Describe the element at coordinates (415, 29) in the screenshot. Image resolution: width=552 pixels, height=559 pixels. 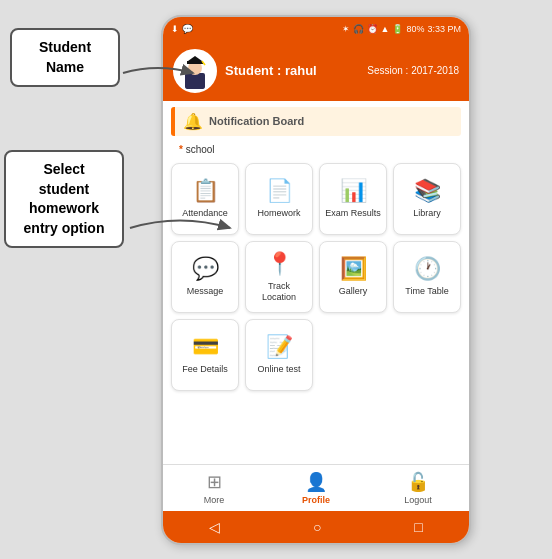
I see `battery-percent: 80%` at that location.